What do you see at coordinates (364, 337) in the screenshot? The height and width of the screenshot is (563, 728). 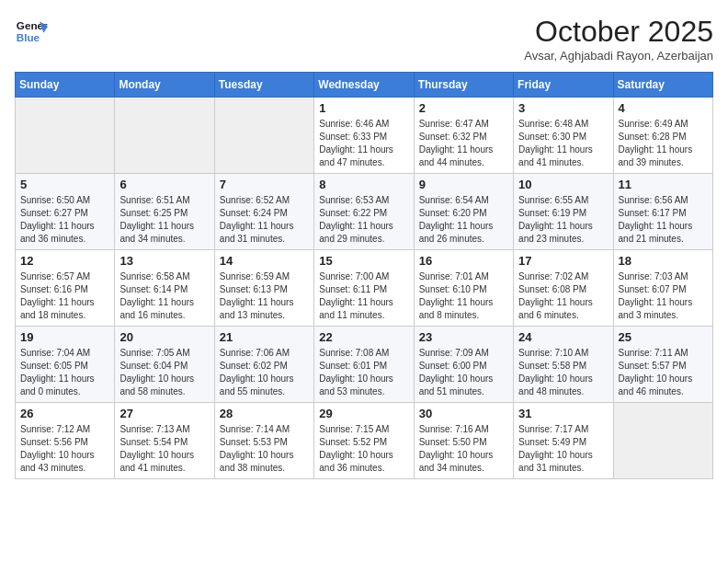 I see `day-number: 22` at bounding box center [364, 337].